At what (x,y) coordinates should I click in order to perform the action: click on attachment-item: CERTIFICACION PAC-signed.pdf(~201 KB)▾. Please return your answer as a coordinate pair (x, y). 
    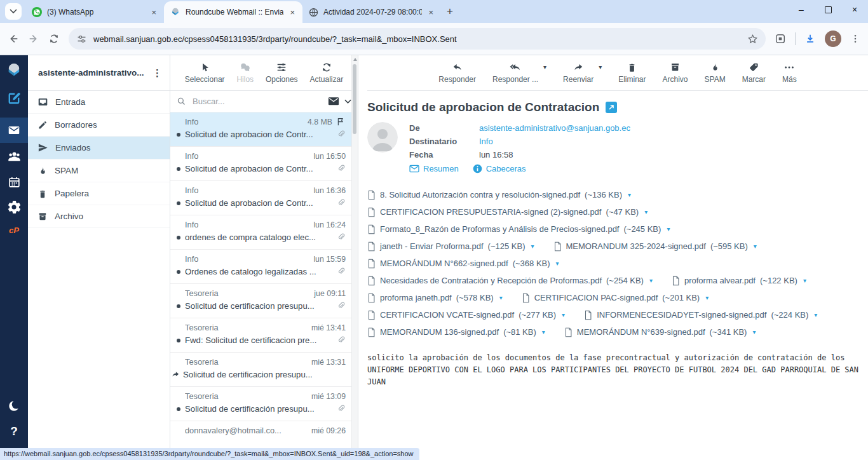
    Looking at the image, I should click on (615, 298).